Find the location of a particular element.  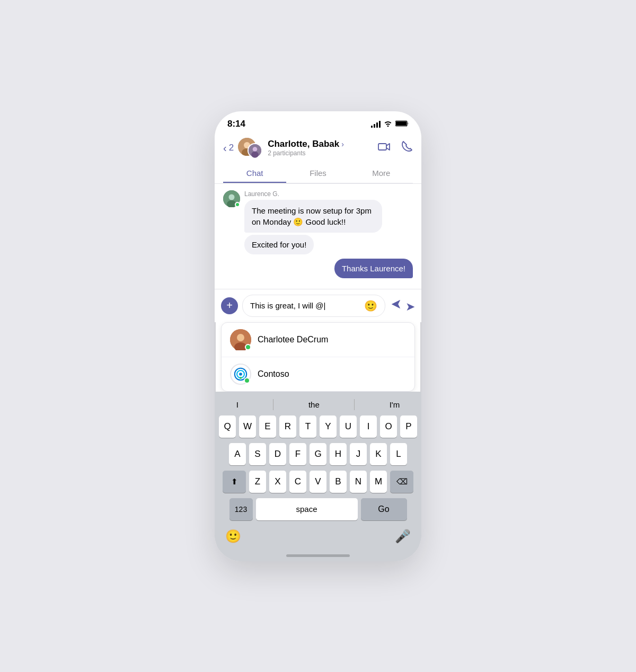

wifi-icon is located at coordinates (388, 124).